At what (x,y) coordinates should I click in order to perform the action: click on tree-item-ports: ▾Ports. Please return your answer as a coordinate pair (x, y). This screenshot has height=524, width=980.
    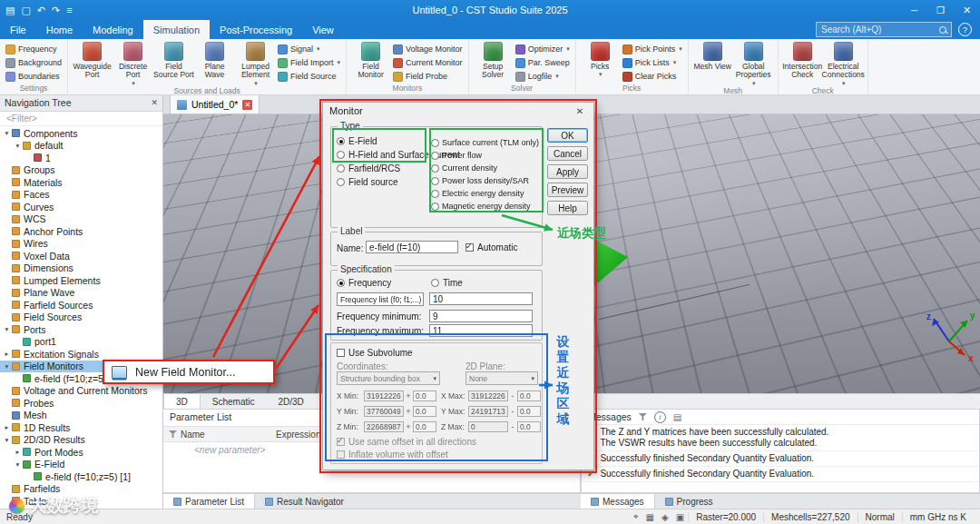
    Looking at the image, I should click on (82, 330).